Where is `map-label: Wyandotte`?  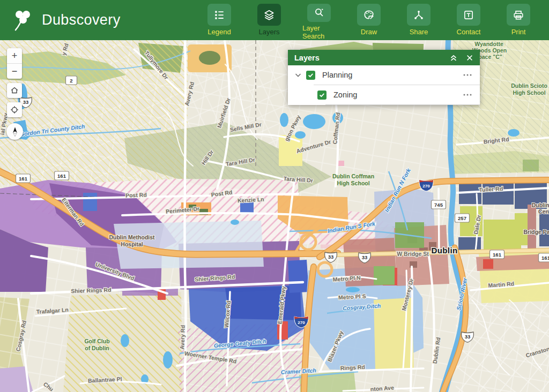 map-label: Wyandotte is located at coordinates (489, 44).